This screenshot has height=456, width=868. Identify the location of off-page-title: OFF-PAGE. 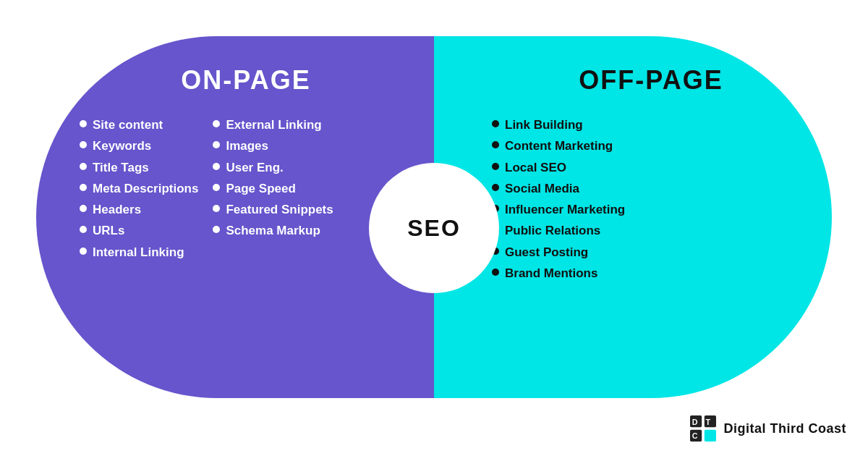
(651, 80).